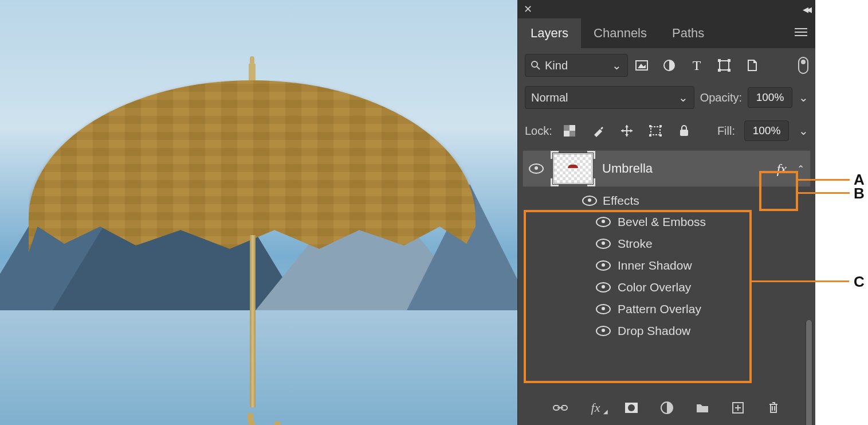  I want to click on effect-item: Stroke, so click(663, 244).